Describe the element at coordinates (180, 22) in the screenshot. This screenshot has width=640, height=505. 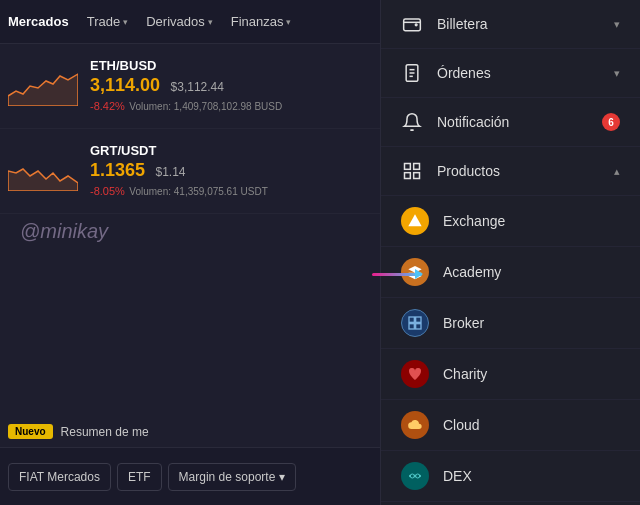
I see `nav-derivados: Derivados ▾` at that location.